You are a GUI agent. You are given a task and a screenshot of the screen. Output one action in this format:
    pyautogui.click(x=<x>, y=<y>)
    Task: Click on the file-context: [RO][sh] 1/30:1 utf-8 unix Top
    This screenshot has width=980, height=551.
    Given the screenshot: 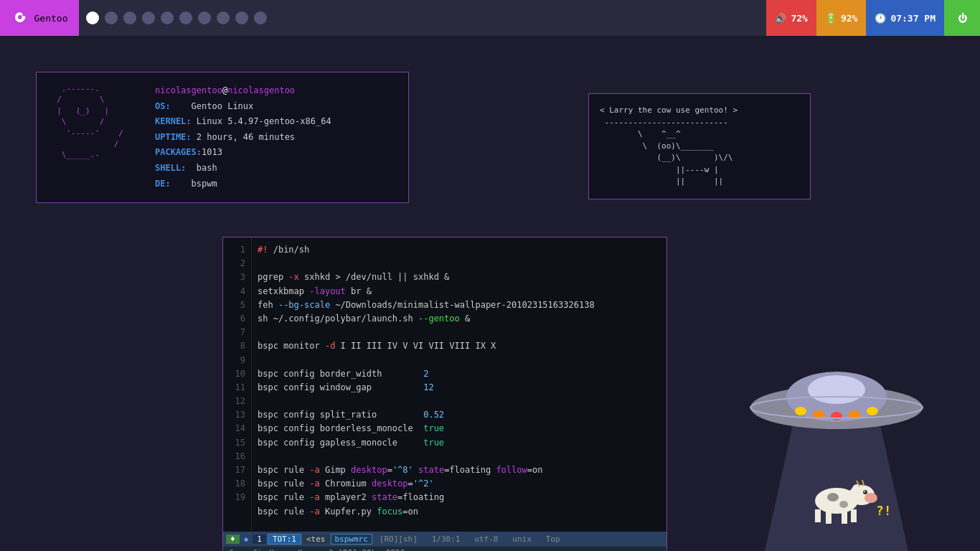 What is the action you would take?
    pyautogui.click(x=519, y=540)
    